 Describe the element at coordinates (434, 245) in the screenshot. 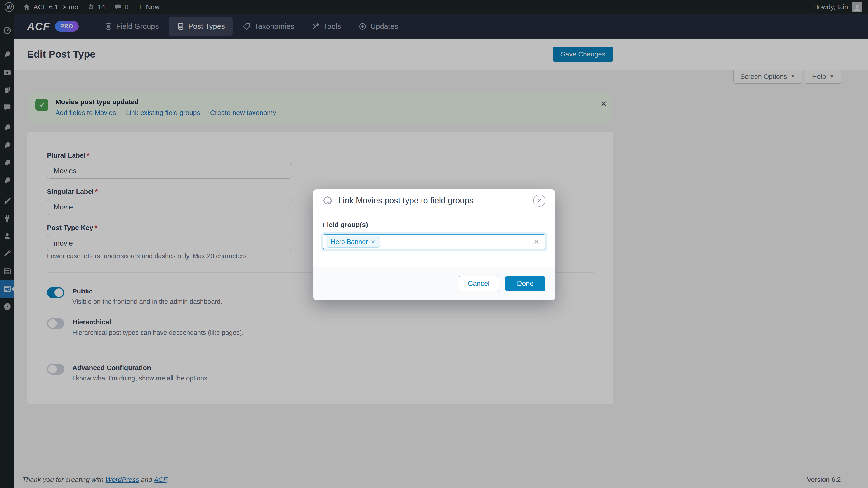

I see `link-field-groups-modal: Link Movies post type to field groups × …` at that location.